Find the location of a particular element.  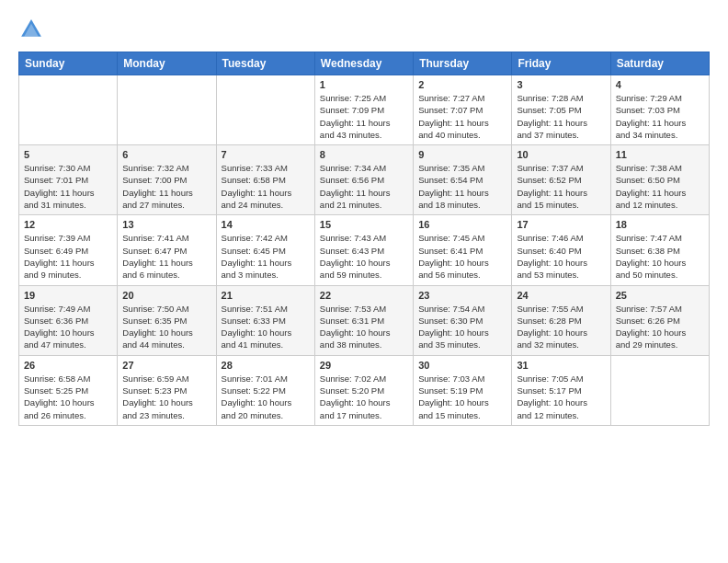

day-info: Sunrise: 7:55 AM Sunset: 6:28 PM Dayligh… is located at coordinates (561, 327).